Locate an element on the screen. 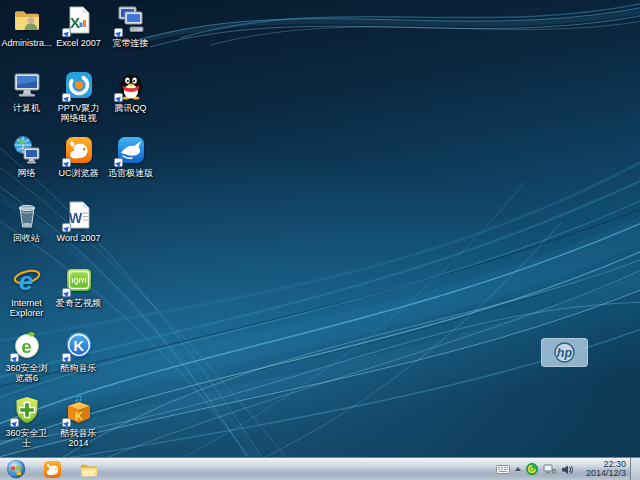 The height and width of the screenshot is (480, 640). icon-label: Excel 2007 is located at coordinates (78, 43).